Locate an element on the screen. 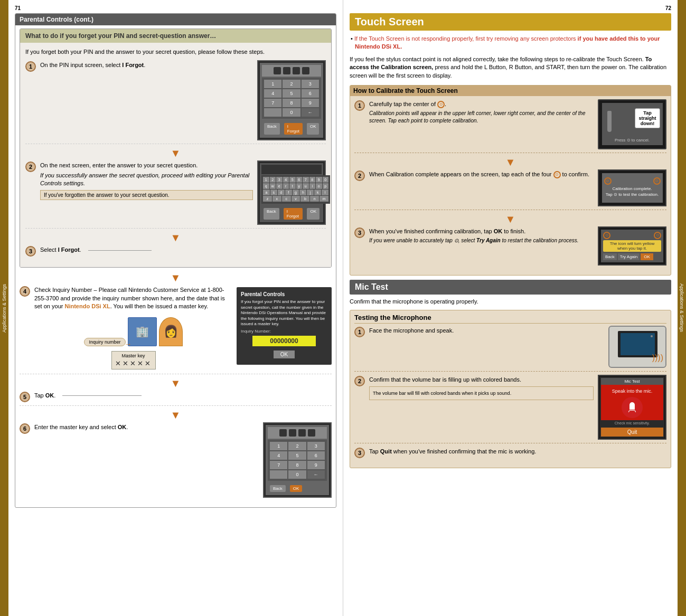 This screenshot has height=616, width=686. ok-btn-2: OK is located at coordinates (313, 214).